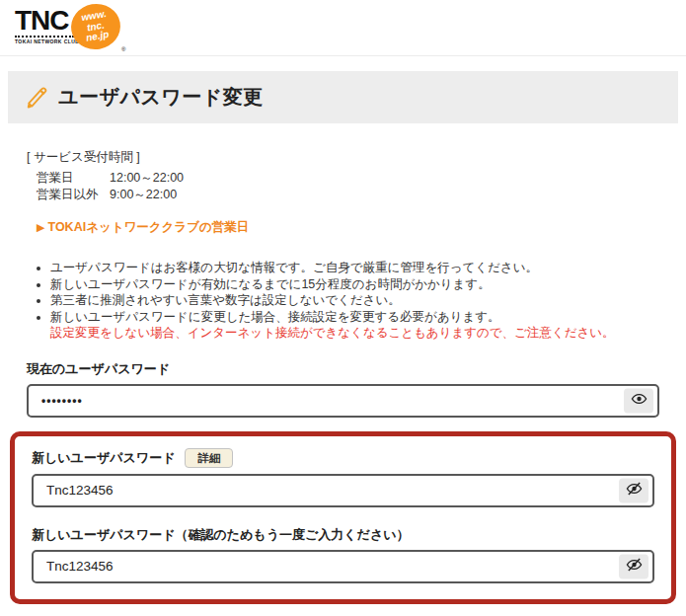 This screenshot has width=686, height=616. I want to click on page-title: ユーザパスワード変更, so click(161, 97).